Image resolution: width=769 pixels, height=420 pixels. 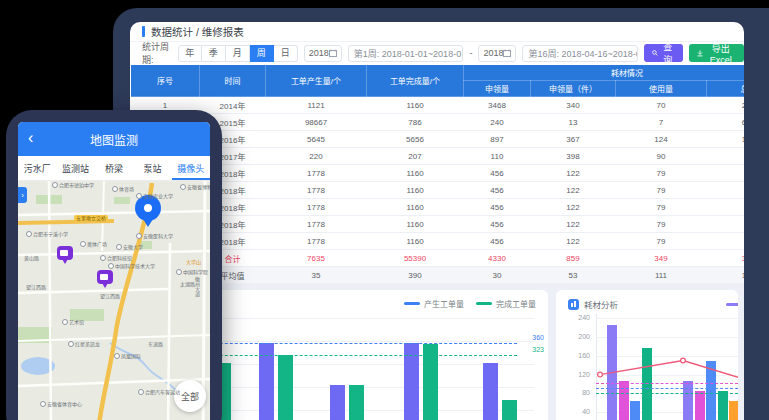 What do you see at coordinates (700, 54) in the screenshot?
I see `download-icon` at bounding box center [700, 54].